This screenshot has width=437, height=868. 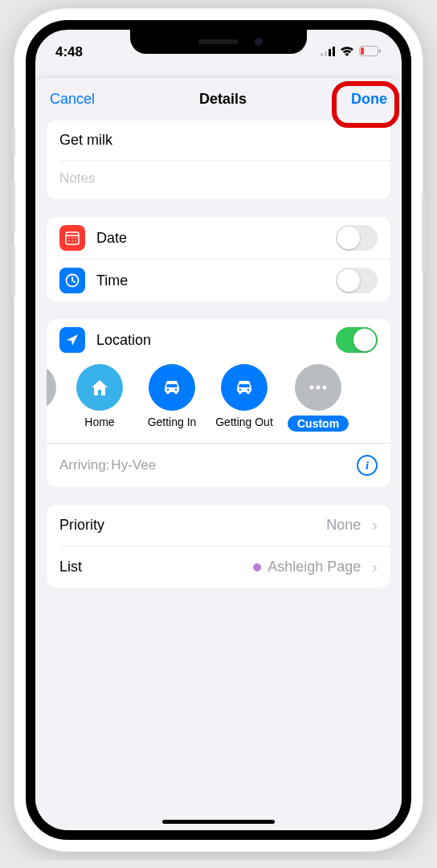 I want to click on done-button: Done, so click(x=370, y=100).